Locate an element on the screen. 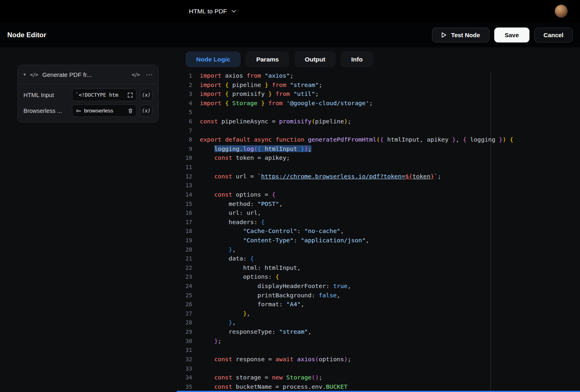 The image size is (580, 392). code-line: 19 "Content-Type": "application/json", is located at coordinates (379, 240).